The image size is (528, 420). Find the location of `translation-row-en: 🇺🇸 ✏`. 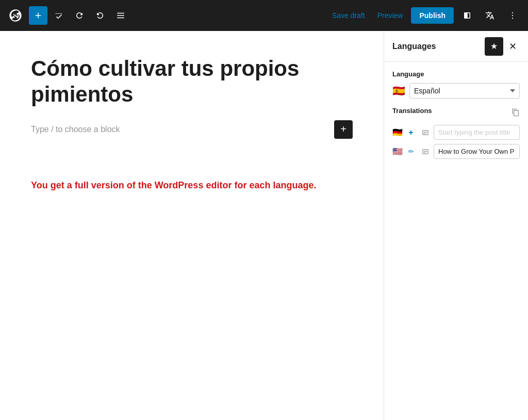

translation-row-en: 🇺🇸 ✏ is located at coordinates (456, 152).